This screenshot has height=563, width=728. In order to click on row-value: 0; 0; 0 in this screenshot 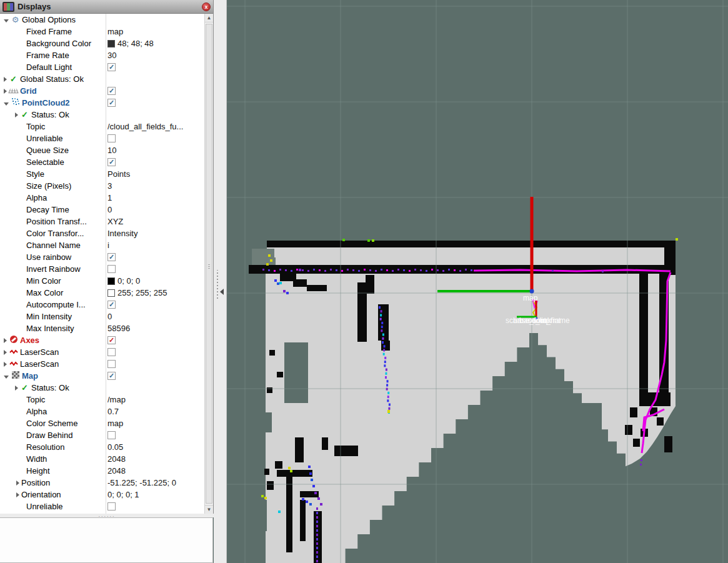, I will do `click(156, 281)`.